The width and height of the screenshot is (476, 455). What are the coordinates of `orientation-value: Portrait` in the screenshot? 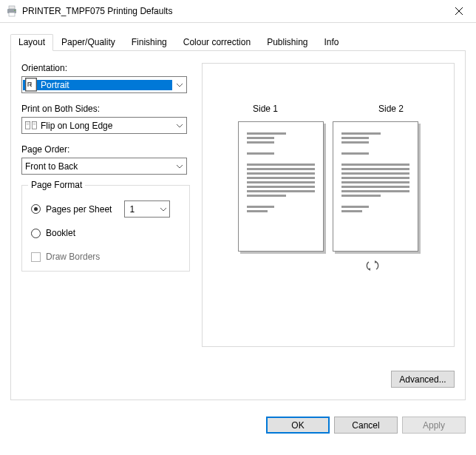 It's located at (55, 85).